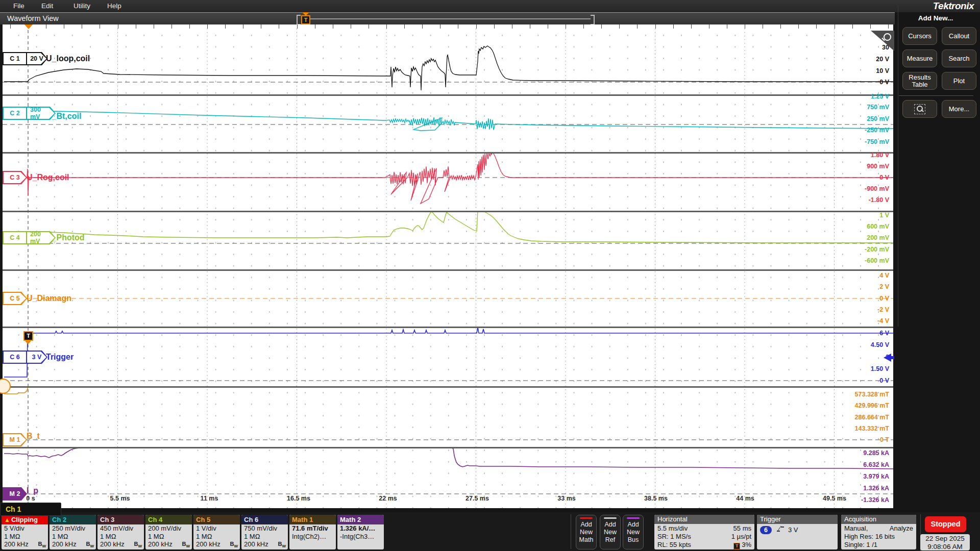  Describe the element at coordinates (490, 532) in the screenshot. I see `results-bar: ▲Clipping5 V/div1 MΩ200 kHzBWCh 2250 mV/…` at that location.